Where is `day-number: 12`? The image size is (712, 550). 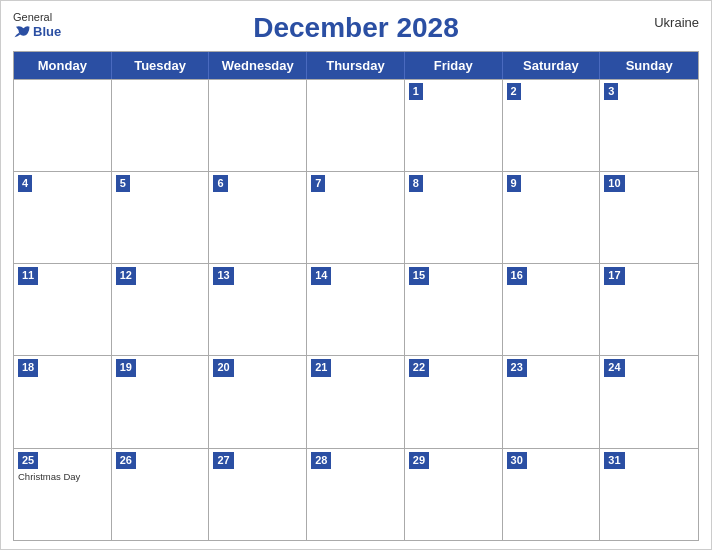 day-number: 12 is located at coordinates (126, 276).